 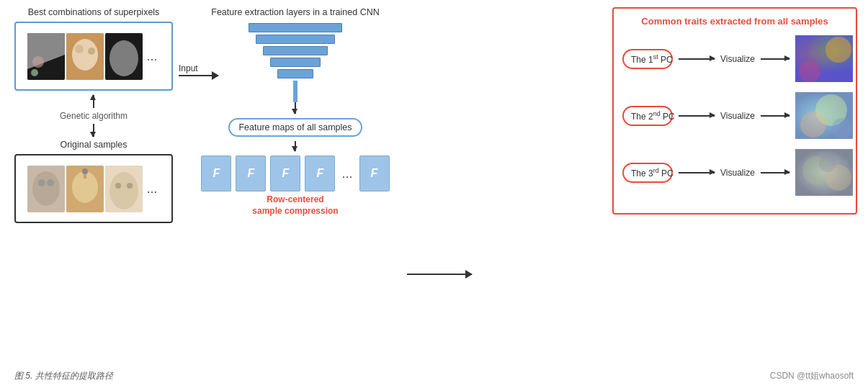 I want to click on watermark: CSDN @tt姐whaosoft, so click(x=812, y=376).